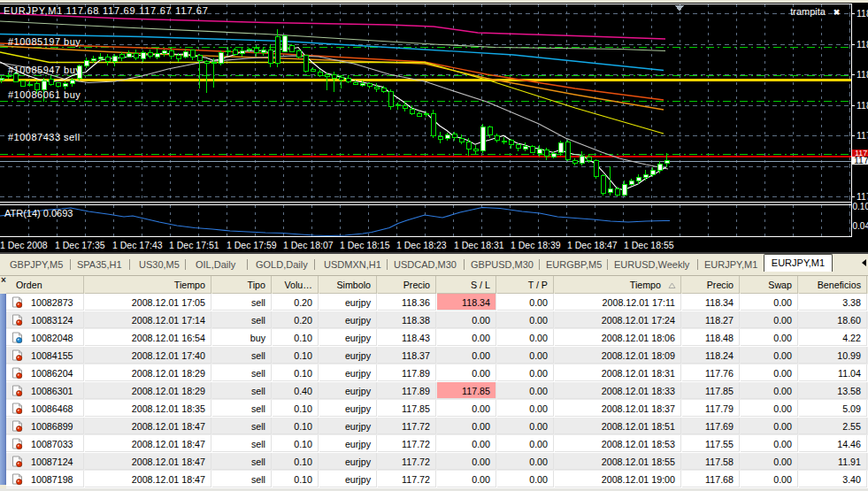 This screenshot has width=868, height=491. Describe the element at coordinates (308, 245) in the screenshot. I see `svg-text: 1 Dec 18:07` at that location.